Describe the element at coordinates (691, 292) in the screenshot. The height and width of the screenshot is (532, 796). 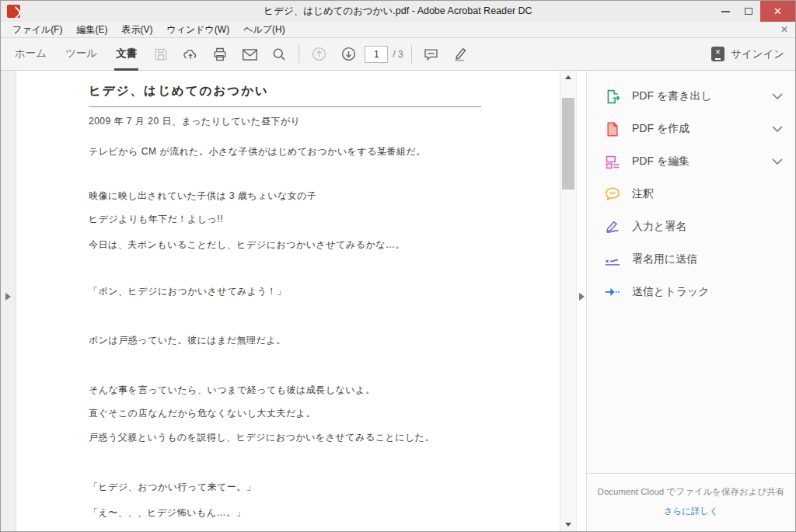
I see `tool-send-and-track: 送信とトラック` at that location.